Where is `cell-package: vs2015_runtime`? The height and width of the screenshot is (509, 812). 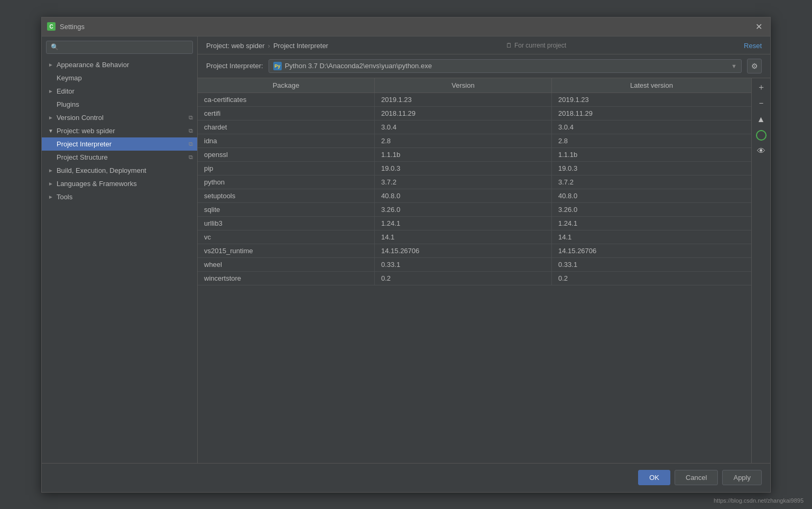 cell-package: vs2015_runtime is located at coordinates (287, 251).